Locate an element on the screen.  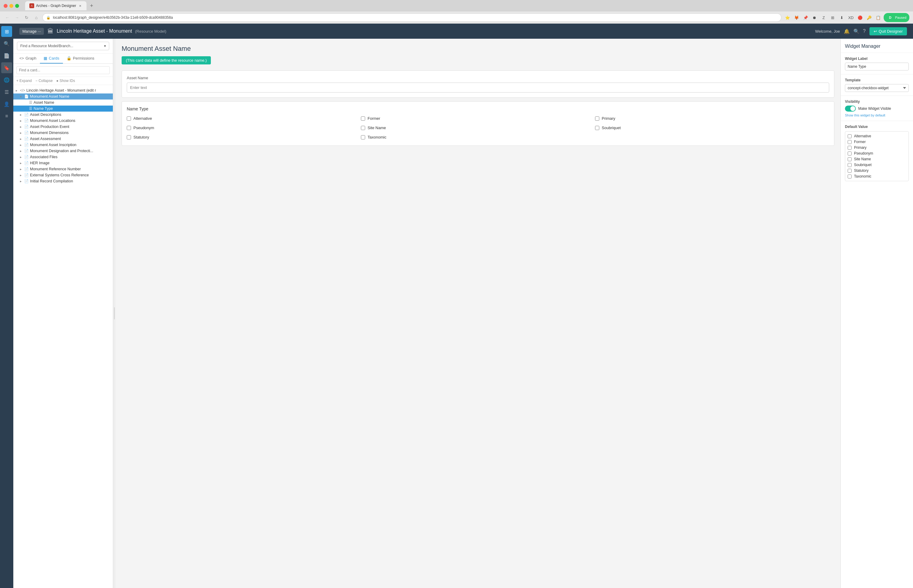
ext1: 🦊 is located at coordinates (797, 18).